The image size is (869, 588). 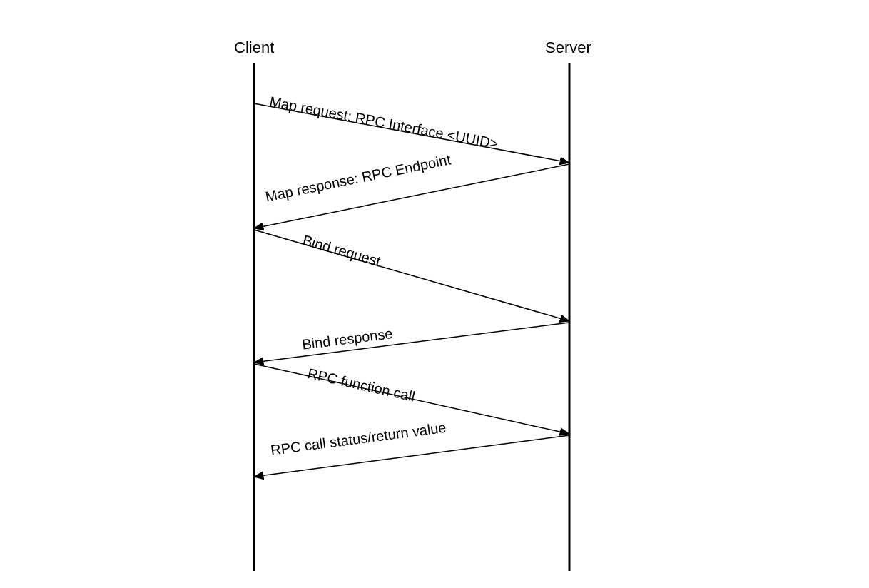 What do you see at coordinates (254, 48) in the screenshot?
I see `client-label: Client` at bounding box center [254, 48].